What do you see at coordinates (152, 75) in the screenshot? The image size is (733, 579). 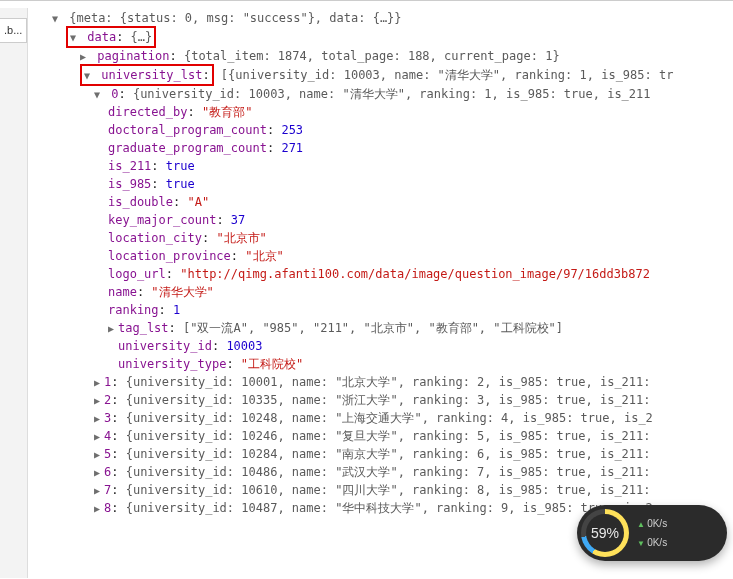 I see `key-university-lst: university_lst` at bounding box center [152, 75].